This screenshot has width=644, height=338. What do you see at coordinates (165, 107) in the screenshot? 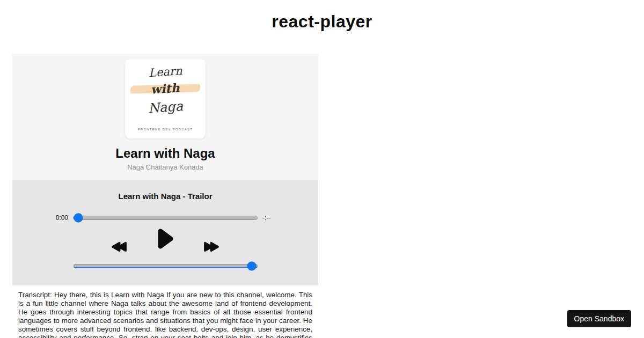
I see `cover-art-text-line3: Naga` at bounding box center [165, 107].